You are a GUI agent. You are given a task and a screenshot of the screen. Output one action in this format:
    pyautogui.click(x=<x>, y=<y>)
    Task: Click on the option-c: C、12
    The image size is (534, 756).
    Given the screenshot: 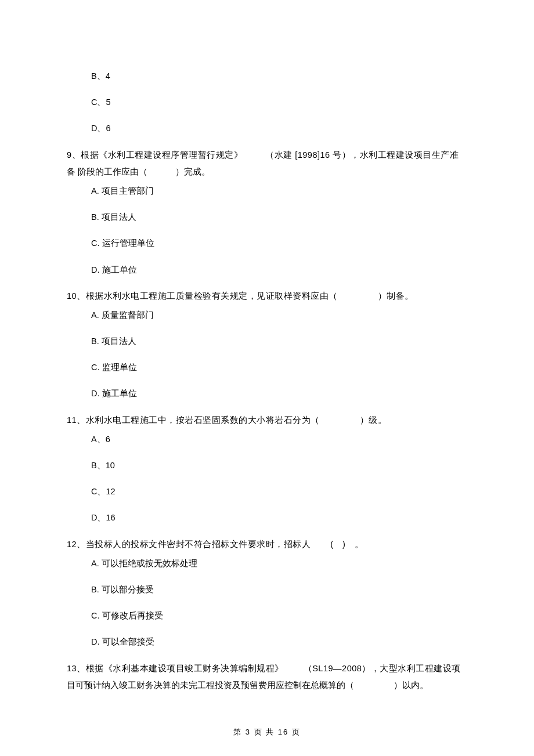 What is the action you would take?
    pyautogui.click(x=279, y=492)
    